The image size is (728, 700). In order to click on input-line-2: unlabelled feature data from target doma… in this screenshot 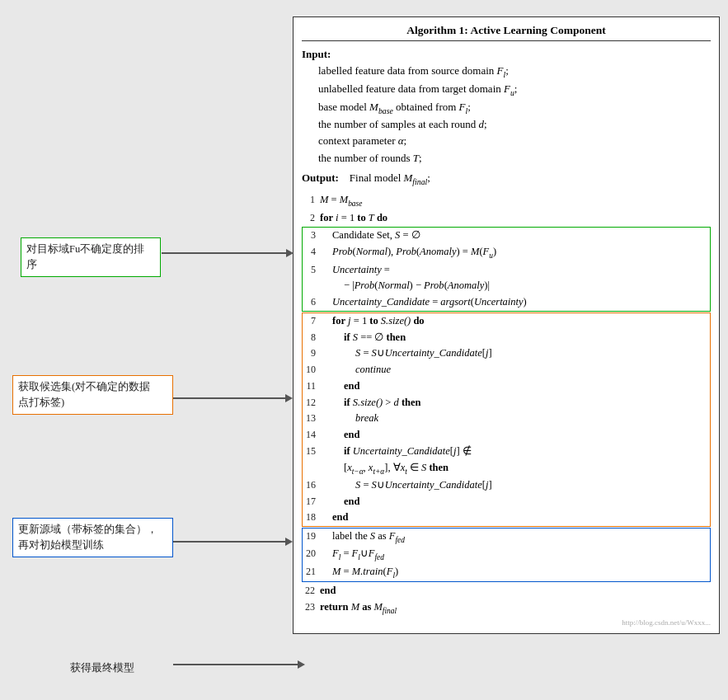, I will do `click(506, 90)`.